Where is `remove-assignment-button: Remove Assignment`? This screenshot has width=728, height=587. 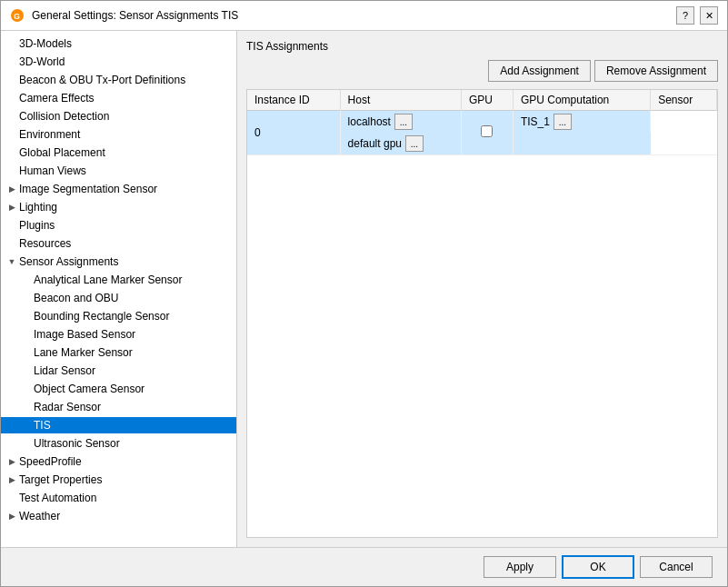 remove-assignment-button: Remove Assignment is located at coordinates (656, 71).